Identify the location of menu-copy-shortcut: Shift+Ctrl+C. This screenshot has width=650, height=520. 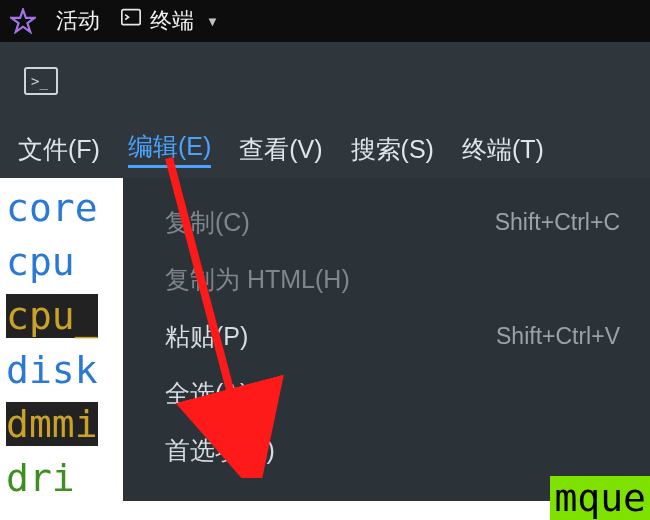
(558, 222).